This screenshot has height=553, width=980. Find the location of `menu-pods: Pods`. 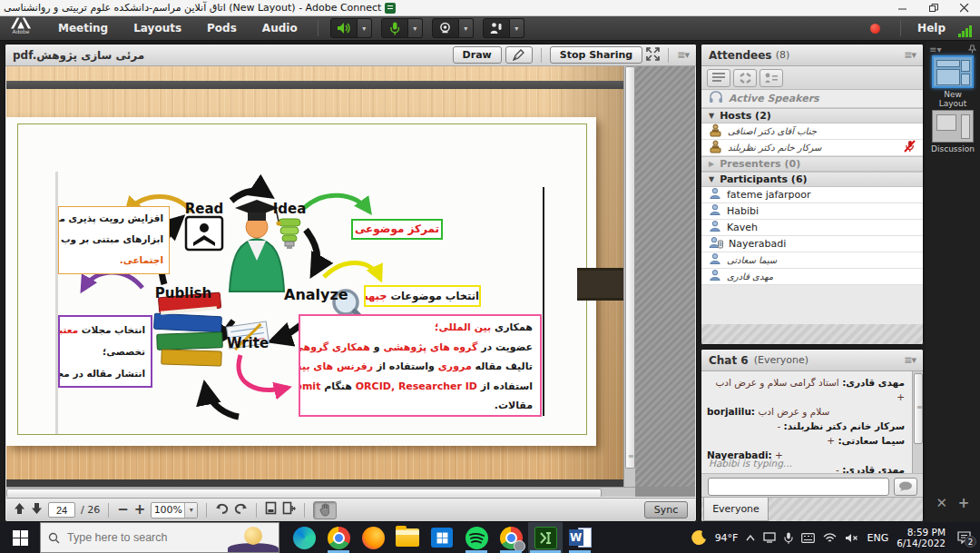

menu-pods: Pods is located at coordinates (221, 29).